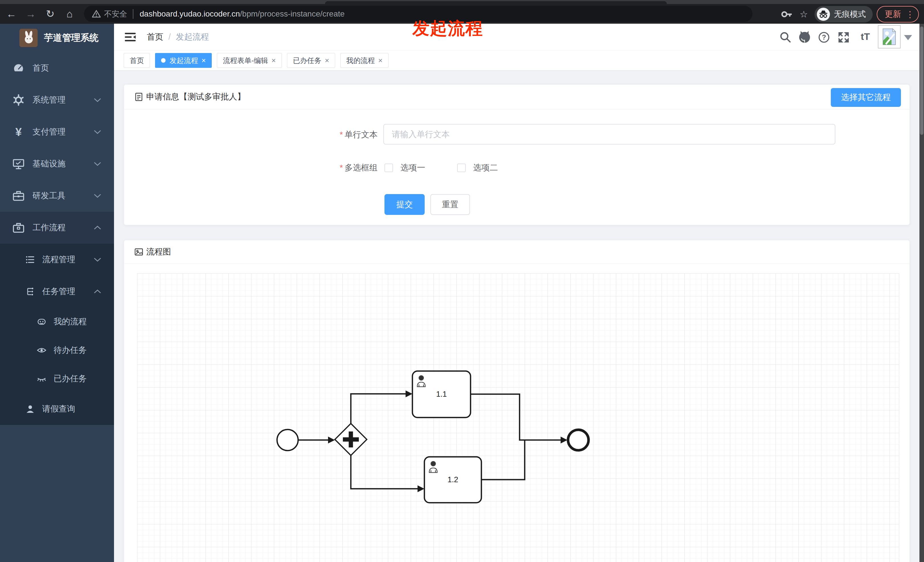 The width and height of the screenshot is (924, 562). I want to click on sidebar-item-label: 待办任务, so click(70, 350).